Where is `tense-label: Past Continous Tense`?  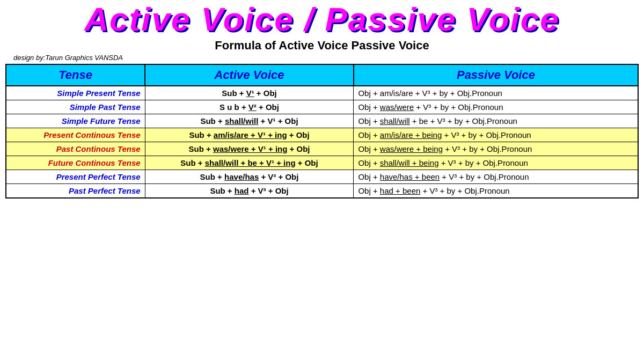 tense-label: Past Continous Tense is located at coordinates (75, 149).